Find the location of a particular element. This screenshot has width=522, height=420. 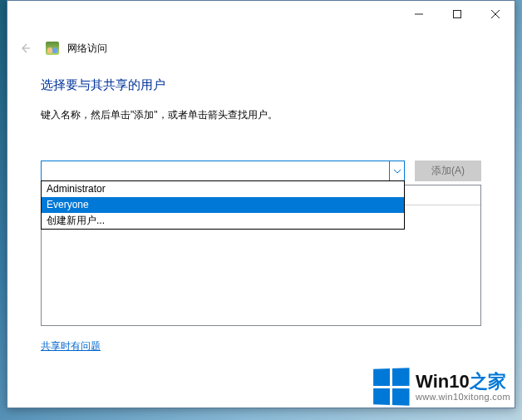

watermark-brand-prefix: Win10 is located at coordinates (442, 381).